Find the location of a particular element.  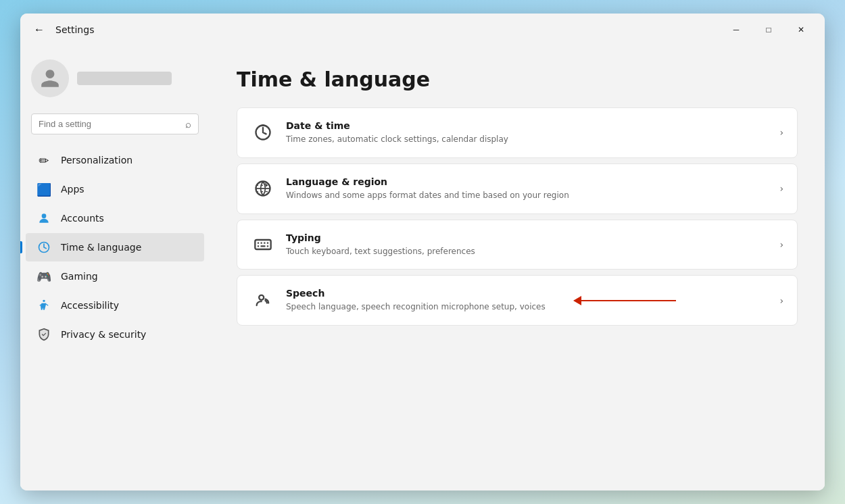

page-title: Time & language is located at coordinates (517, 80).